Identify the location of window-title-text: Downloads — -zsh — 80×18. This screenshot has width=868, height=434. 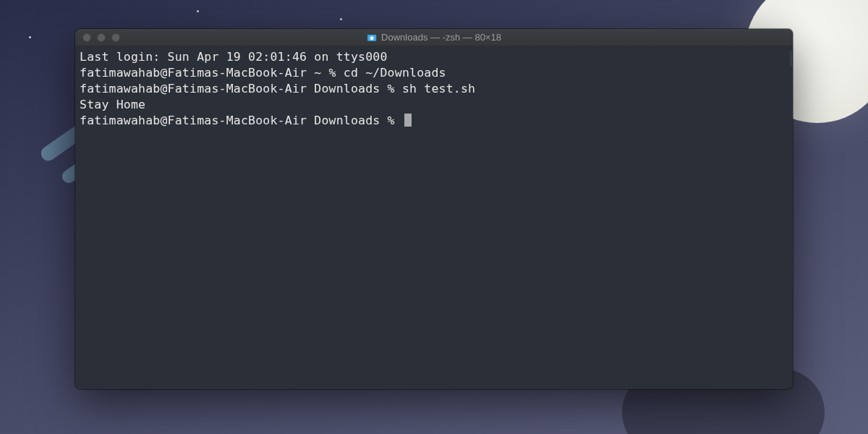
(441, 38).